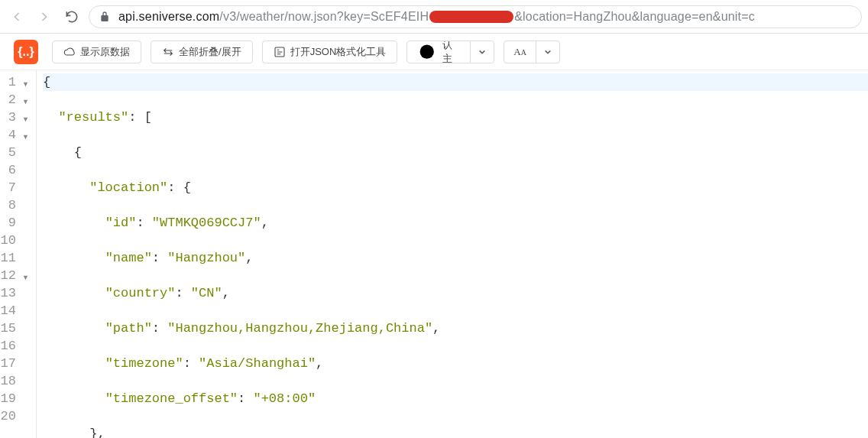  Describe the element at coordinates (548, 52) in the screenshot. I see `font-size-caret` at that location.